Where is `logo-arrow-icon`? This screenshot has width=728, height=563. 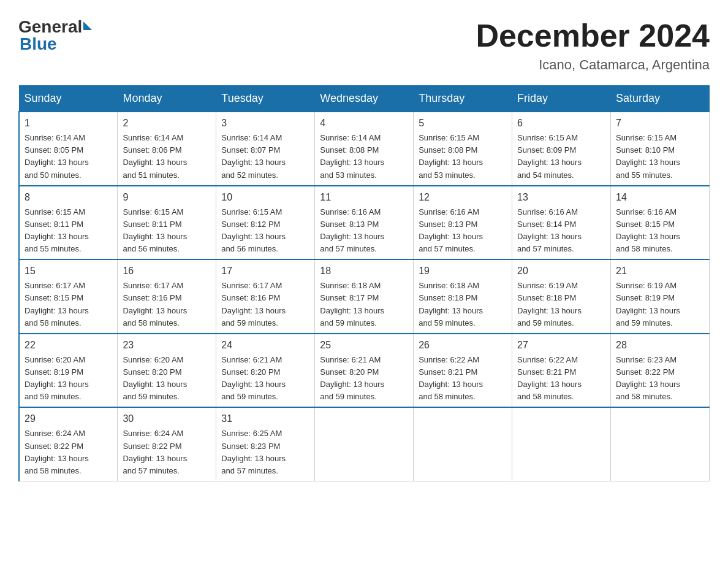
logo-arrow-icon is located at coordinates (88, 26).